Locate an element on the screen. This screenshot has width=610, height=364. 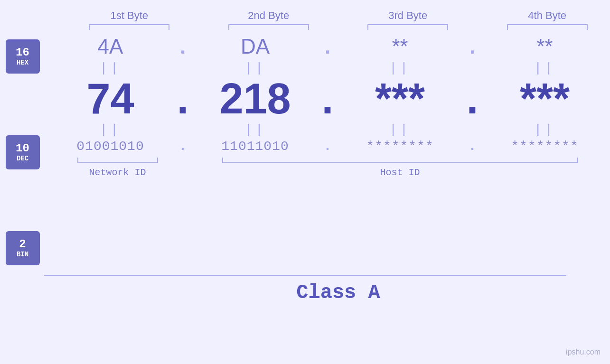
bin-val-2: 11011010 is located at coordinates (255, 146).